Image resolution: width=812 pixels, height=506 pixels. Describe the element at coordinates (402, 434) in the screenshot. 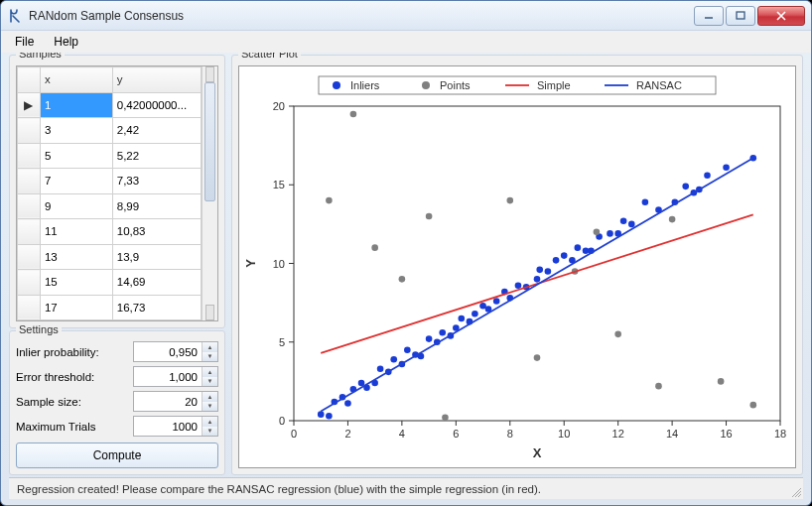

I see `svg-text: 4` at that location.